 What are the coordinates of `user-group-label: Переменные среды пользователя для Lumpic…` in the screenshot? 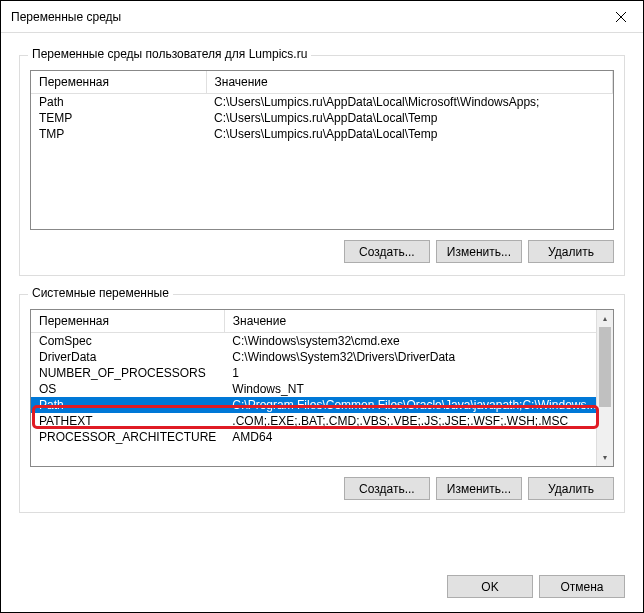 It's located at (170, 54).